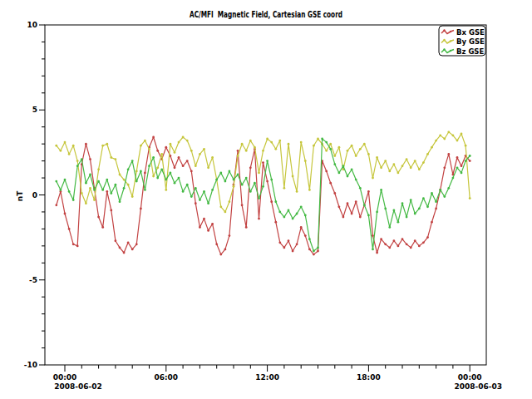  I want to click on legend-entry-label: By GSE, so click(470, 42).